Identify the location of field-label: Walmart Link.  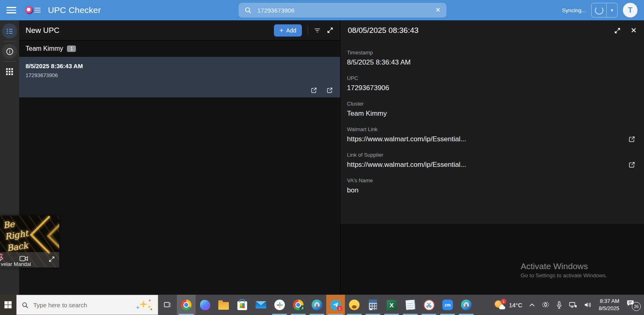
(492, 129).